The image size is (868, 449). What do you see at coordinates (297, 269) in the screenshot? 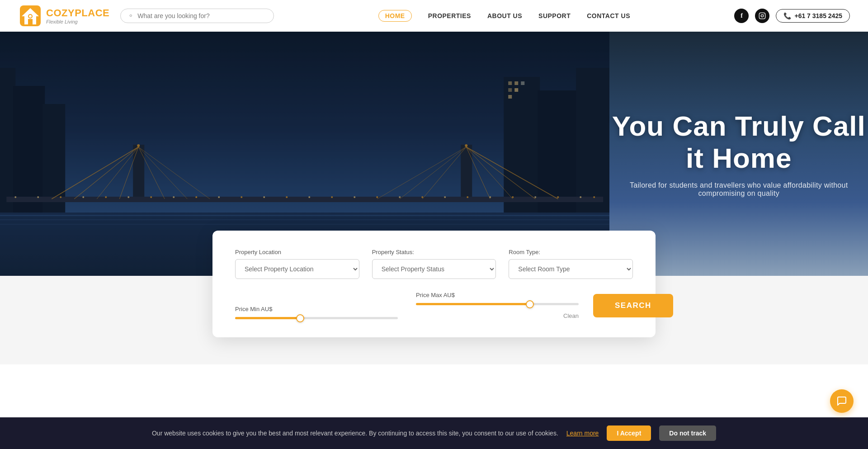
I see `location-select: Select Property Location` at bounding box center [297, 269].